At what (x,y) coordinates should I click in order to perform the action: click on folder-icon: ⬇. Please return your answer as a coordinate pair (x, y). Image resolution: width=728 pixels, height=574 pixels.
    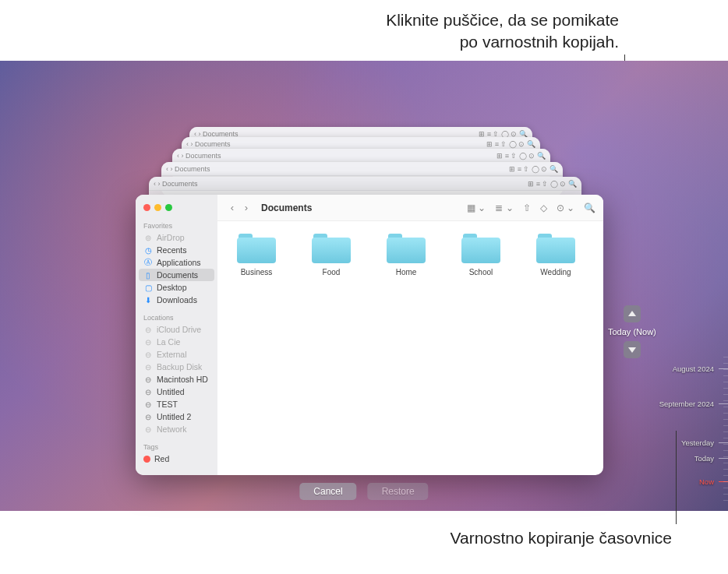
    Looking at the image, I should click on (148, 300).